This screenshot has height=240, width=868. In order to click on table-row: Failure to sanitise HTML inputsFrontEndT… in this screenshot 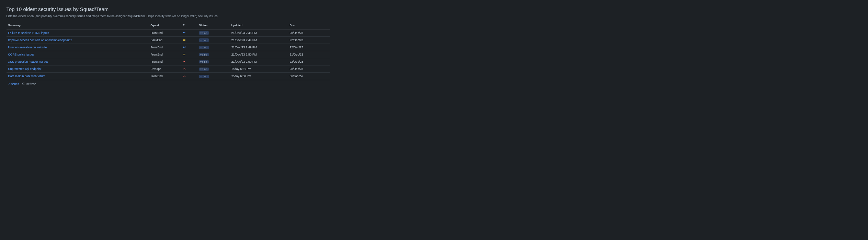, I will do `click(168, 33)`.